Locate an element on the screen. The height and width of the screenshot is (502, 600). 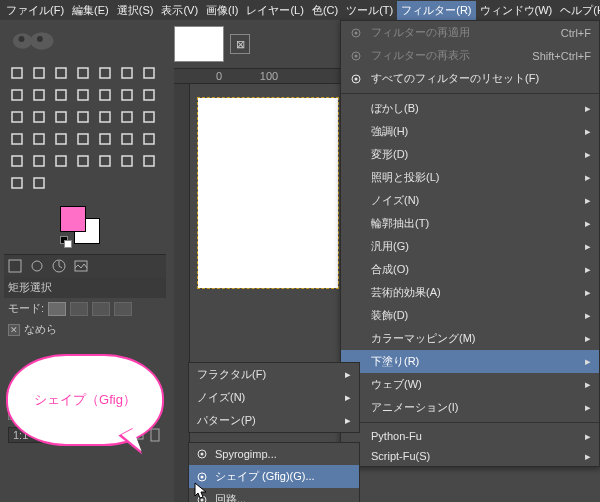
menu-item: 色(C) is located at coordinates (325, 10).